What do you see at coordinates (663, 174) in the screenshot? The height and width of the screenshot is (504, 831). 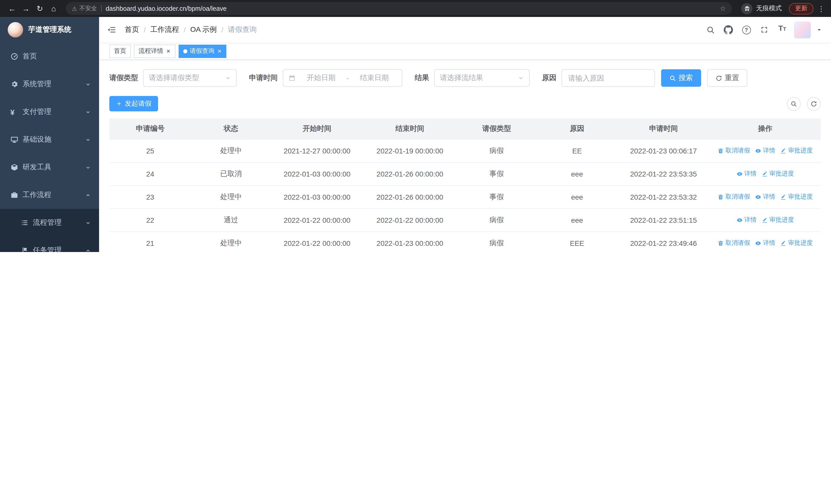 I see `cell-apply-time: 2022-01-22 23:53:35` at bounding box center [663, 174].